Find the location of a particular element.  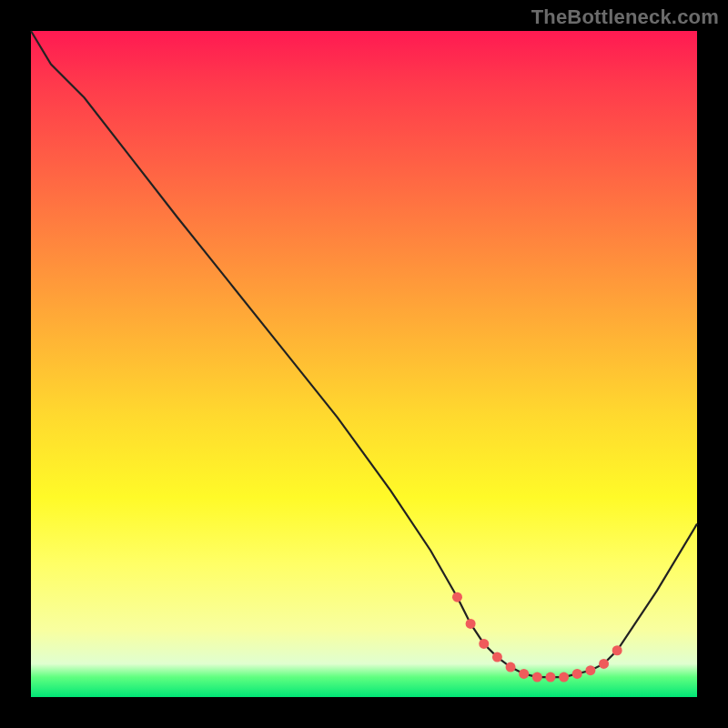

watermark-text: TheBottleneck.com is located at coordinates (625, 17).